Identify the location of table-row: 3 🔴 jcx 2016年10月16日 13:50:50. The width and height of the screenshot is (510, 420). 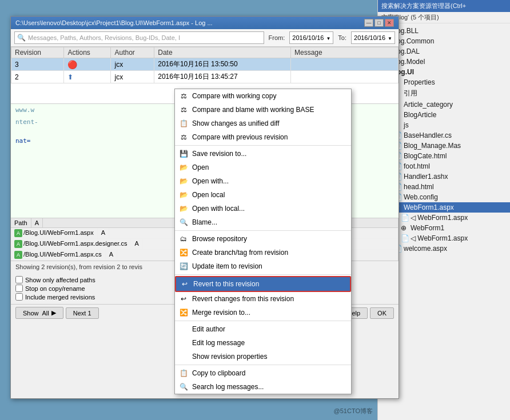
(205, 65).